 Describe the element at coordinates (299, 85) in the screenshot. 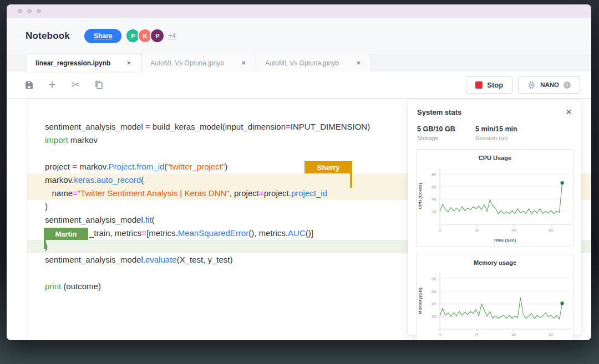

I see `editor-toolbar: ✂ Stop NANO i` at that location.